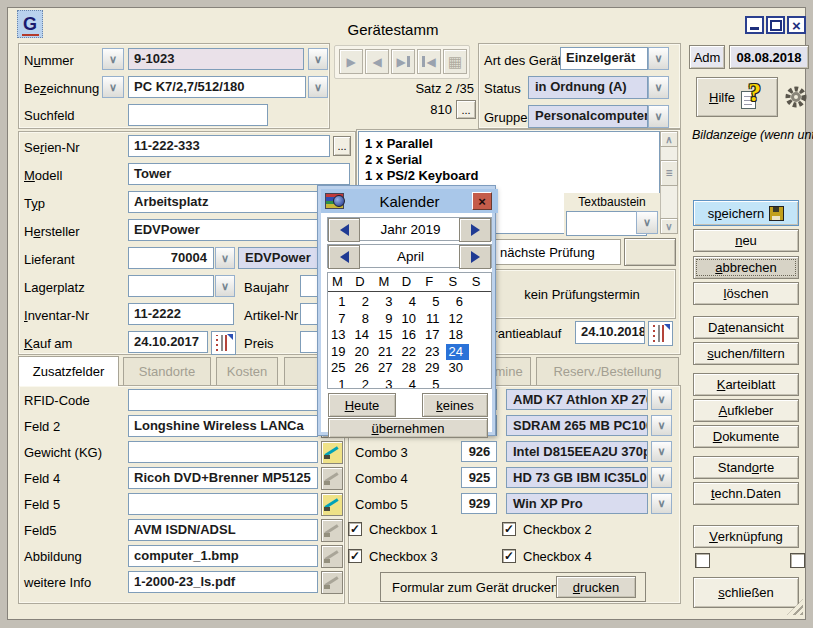  What do you see at coordinates (509, 556) in the screenshot?
I see `checkbox-4: ✓` at bounding box center [509, 556].